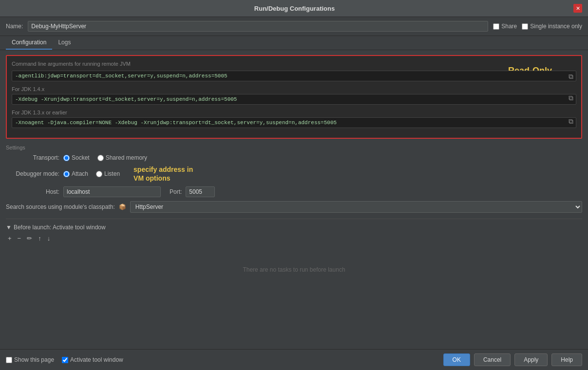 This screenshot has width=588, height=370. What do you see at coordinates (496, 26) in the screenshot?
I see `share-checkbox` at bounding box center [496, 26].